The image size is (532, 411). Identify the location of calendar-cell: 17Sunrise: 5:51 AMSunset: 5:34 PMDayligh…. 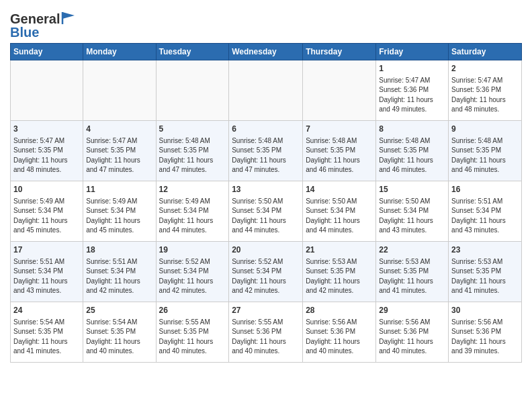
(47, 272).